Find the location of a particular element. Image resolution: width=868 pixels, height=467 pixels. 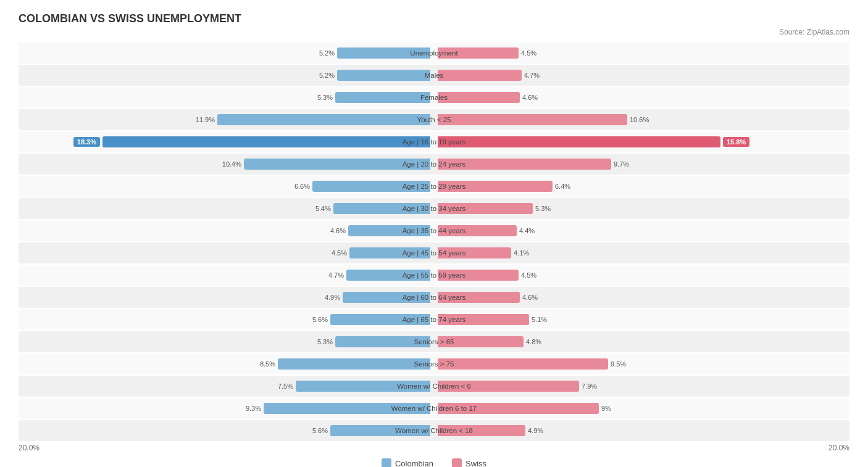

bar-label: Seniors > 75 is located at coordinates (435, 364).